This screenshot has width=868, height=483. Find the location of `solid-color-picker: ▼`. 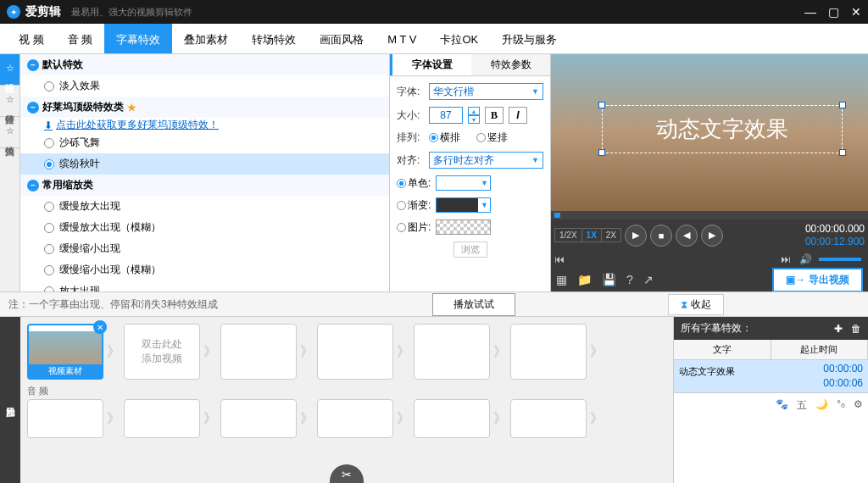

solid-color-picker: ▼ is located at coordinates (463, 183).